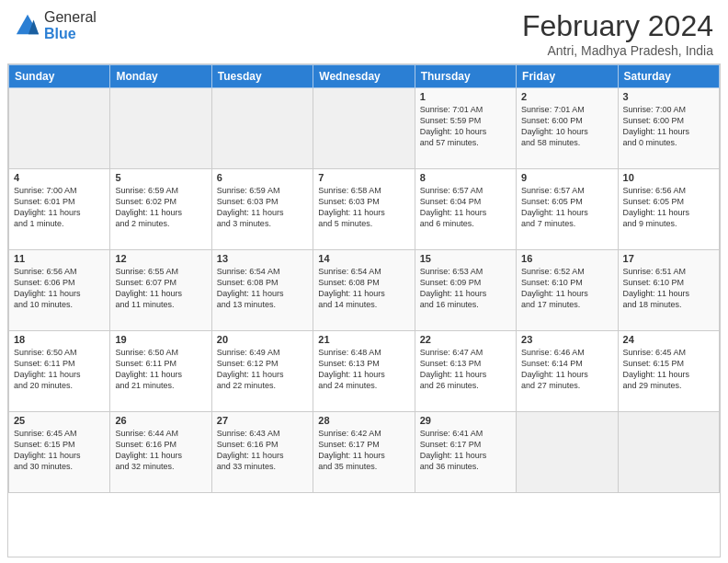 This screenshot has height=563, width=728. Describe the element at coordinates (364, 210) in the screenshot. I see `table-row: 7Sunrise: 6:58 AM Sunset: 6:03 PM Daylig…` at that location.